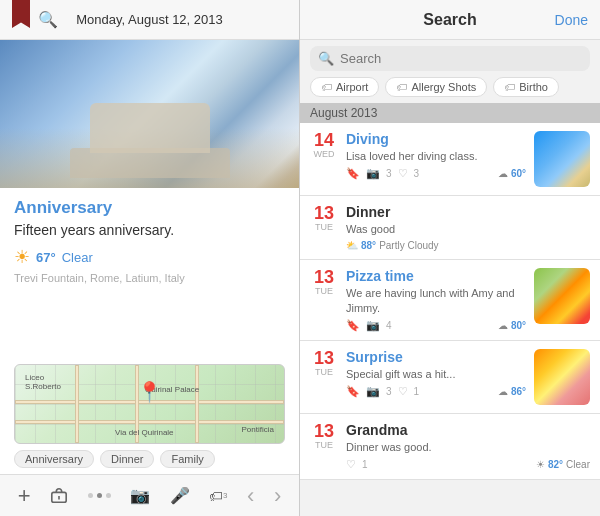  I want to click on bottom-toolbar: + 📷 🎤 🏷3 ‹ ›, so click(150, 495).